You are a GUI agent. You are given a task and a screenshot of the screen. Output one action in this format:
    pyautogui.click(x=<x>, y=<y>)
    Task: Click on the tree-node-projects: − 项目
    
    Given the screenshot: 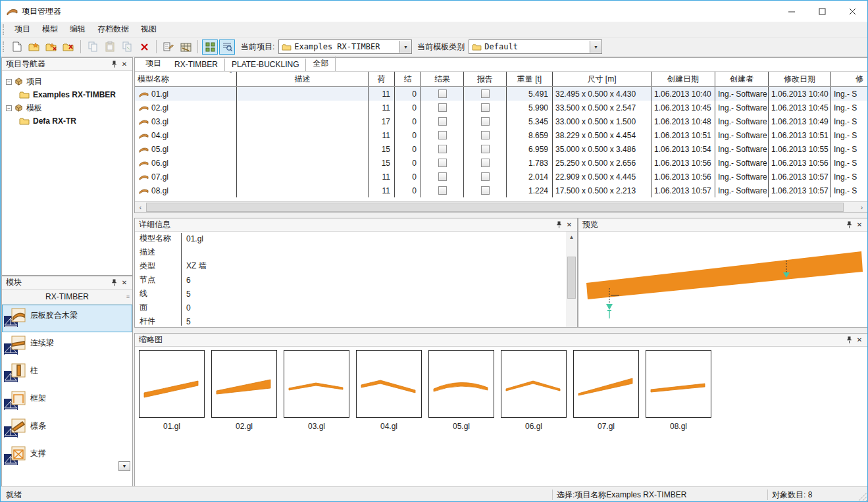 What is the action you would take?
    pyautogui.click(x=68, y=82)
    